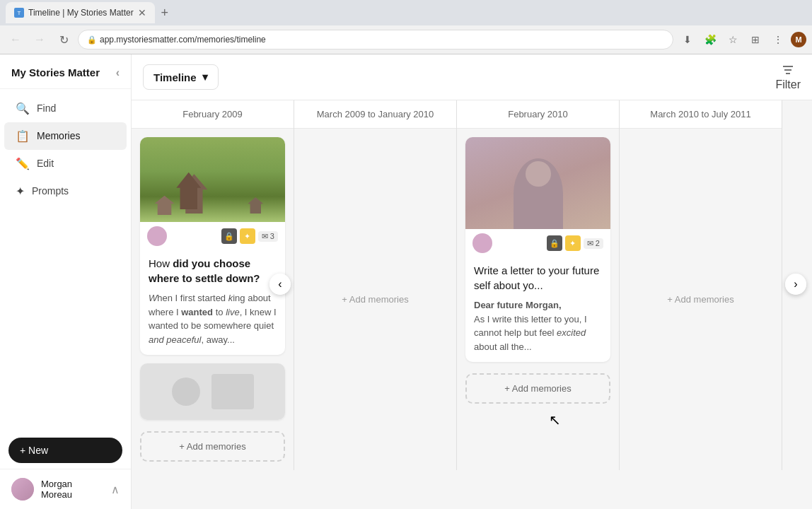 This screenshot has height=509, width=812. Describe the element at coordinates (376, 40) in the screenshot. I see `url-bar: 🔒 app.mystoriesmatter.com/memories/timel…` at that location.